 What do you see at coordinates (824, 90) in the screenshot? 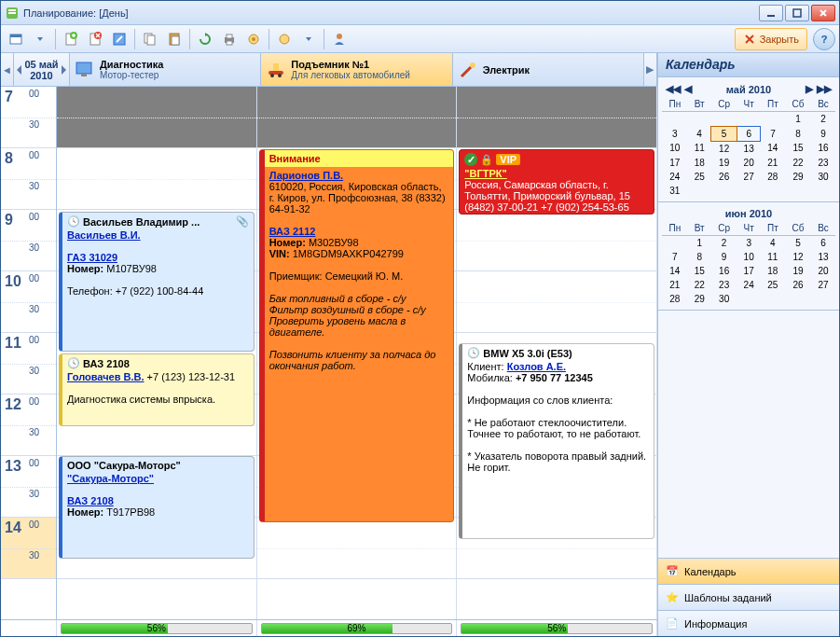
I see `cal-next-year: ▶▶` at bounding box center [824, 90].